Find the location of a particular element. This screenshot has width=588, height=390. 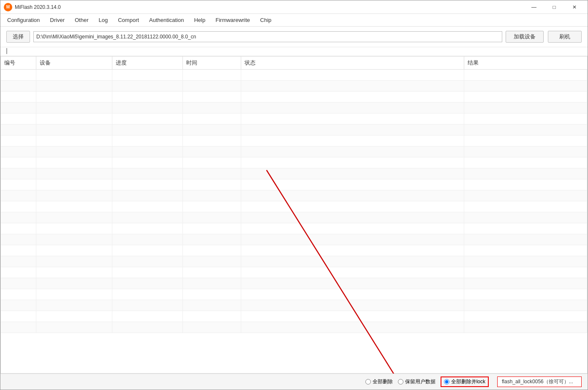

toolbar: 选择 加载设备 刷机 is located at coordinates (294, 37).